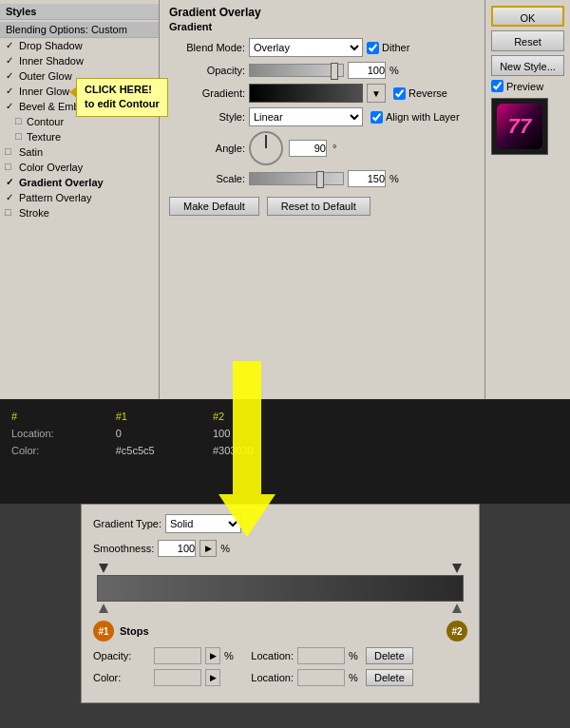 The width and height of the screenshot is (570, 728). I want to click on gradient-row: Gradient: ▼ Reverse, so click(322, 93).